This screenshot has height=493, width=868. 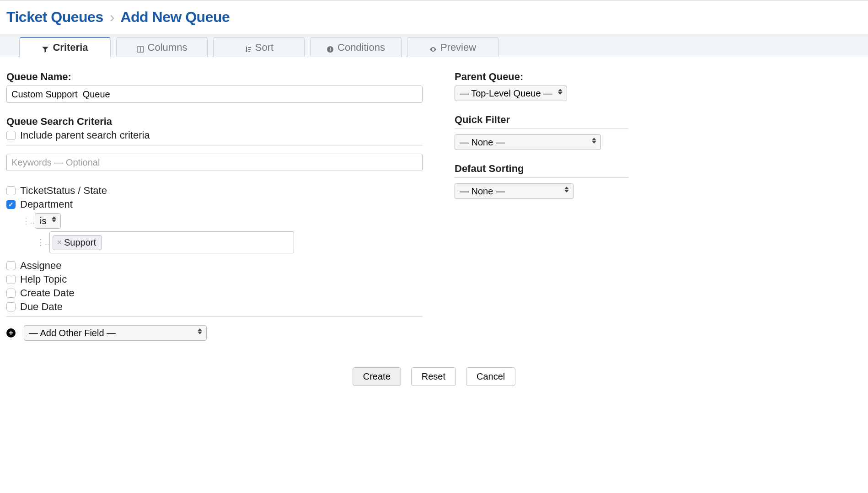 What do you see at coordinates (11, 204) in the screenshot?
I see `criteria-department-checkbox` at bounding box center [11, 204].